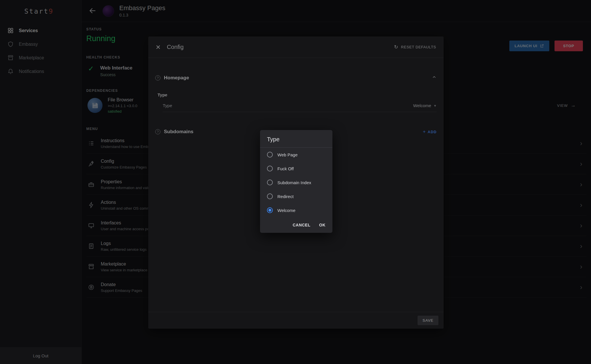 This screenshot has width=591, height=364. Describe the element at coordinates (286, 196) in the screenshot. I see `radio-option-label: Redirect` at that location.